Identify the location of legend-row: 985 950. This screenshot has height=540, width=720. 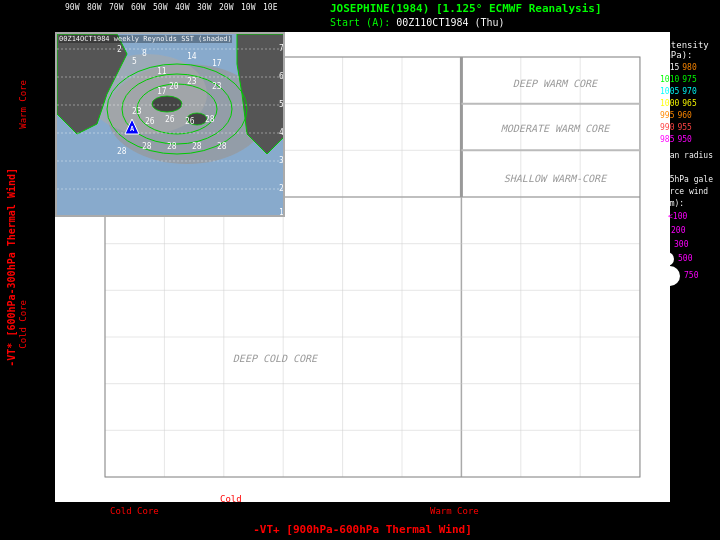
(689, 140).